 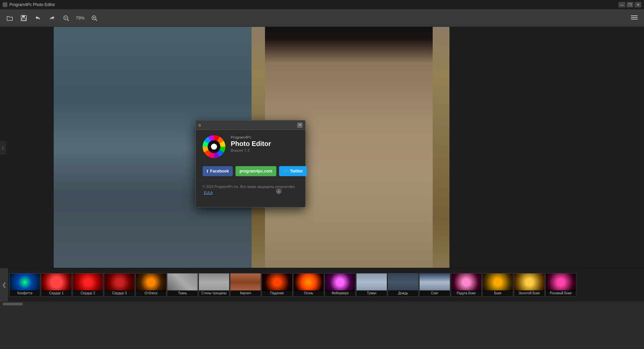 What do you see at coordinates (4, 285) in the screenshot?
I see `filmstrip-prev-button: ❮` at bounding box center [4, 285].